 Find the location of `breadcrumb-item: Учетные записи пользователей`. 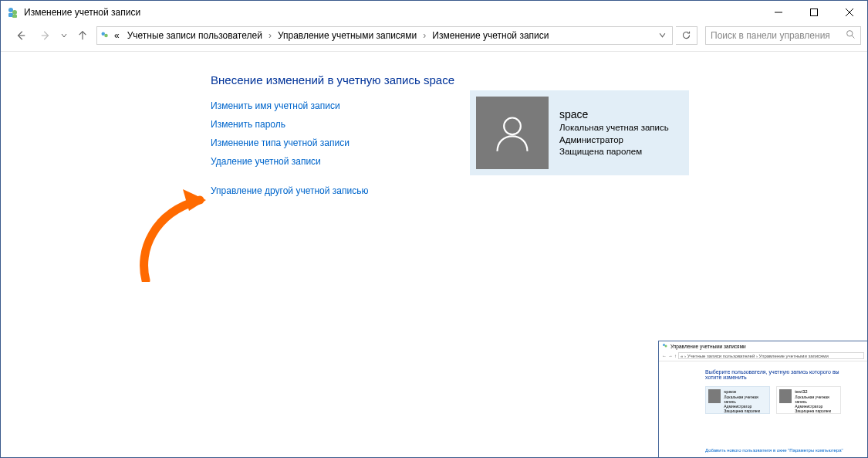

breadcrumb-item: Учетные записи пользователей is located at coordinates (194, 36).